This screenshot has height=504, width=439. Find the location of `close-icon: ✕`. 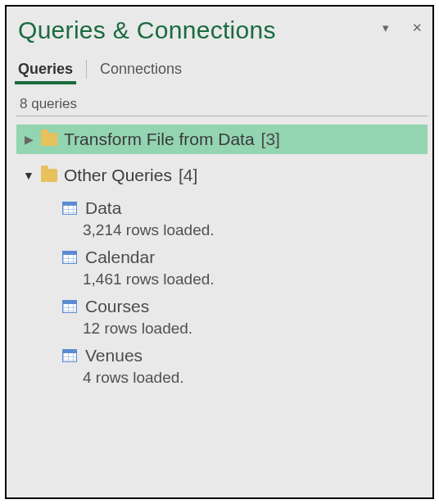

close-icon: ✕ is located at coordinates (418, 28).